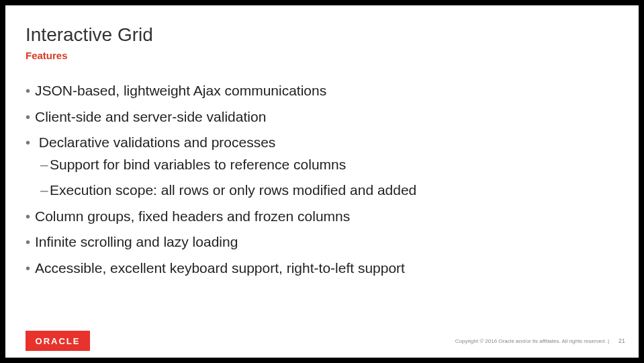 The image size is (644, 363). What do you see at coordinates (325, 341) in the screenshot?
I see `slide-footer: ORACLE Copyright © 2016 Oracle and/or it…` at bounding box center [325, 341].